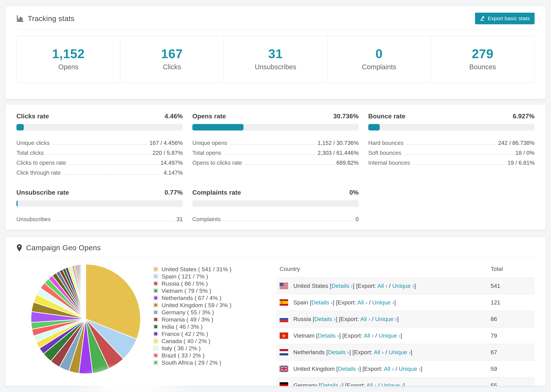  I want to click on summary-stats-strip: 1,152Opens167Clicks31Unsubscribes0Compla…, so click(276, 59).